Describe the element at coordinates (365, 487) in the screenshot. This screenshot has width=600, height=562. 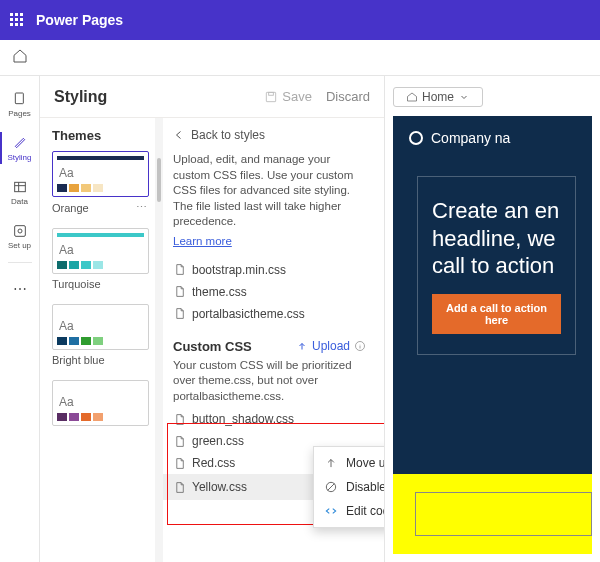
I see `ctx-label: Disable` at that location.